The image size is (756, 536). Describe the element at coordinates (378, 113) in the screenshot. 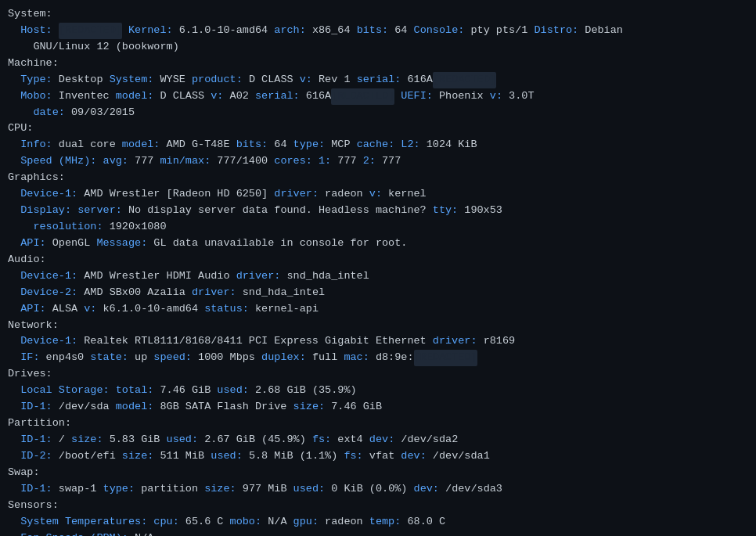

I see `date-line: date: 09/03/2015` at that location.